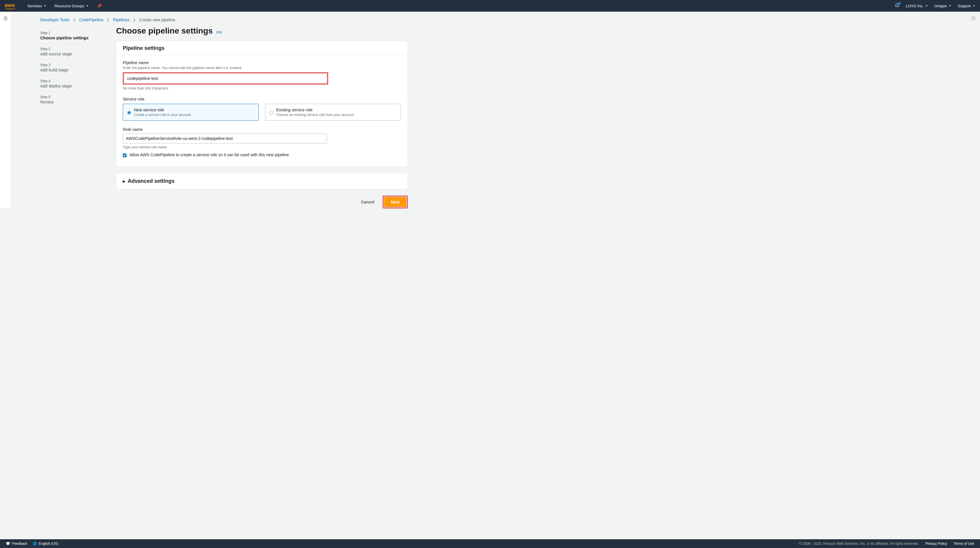  What do you see at coordinates (5, 110) in the screenshot?
I see `side-rail: ☰` at bounding box center [5, 110].